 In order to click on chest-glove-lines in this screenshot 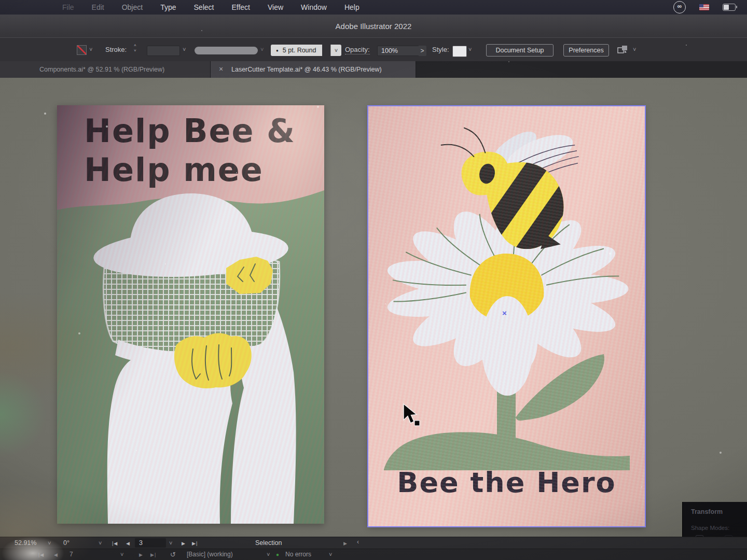, I will do `click(212, 362)`.